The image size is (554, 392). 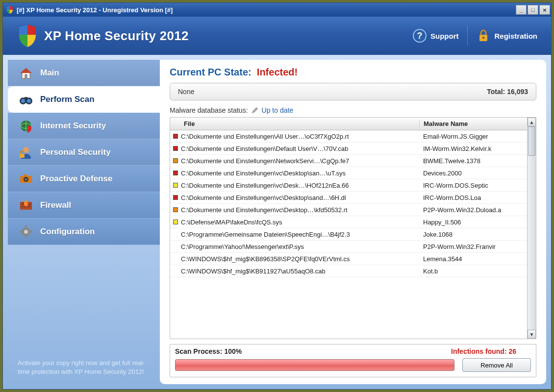 What do you see at coordinates (277, 110) in the screenshot?
I see `db-value: Up to date` at bounding box center [277, 110].